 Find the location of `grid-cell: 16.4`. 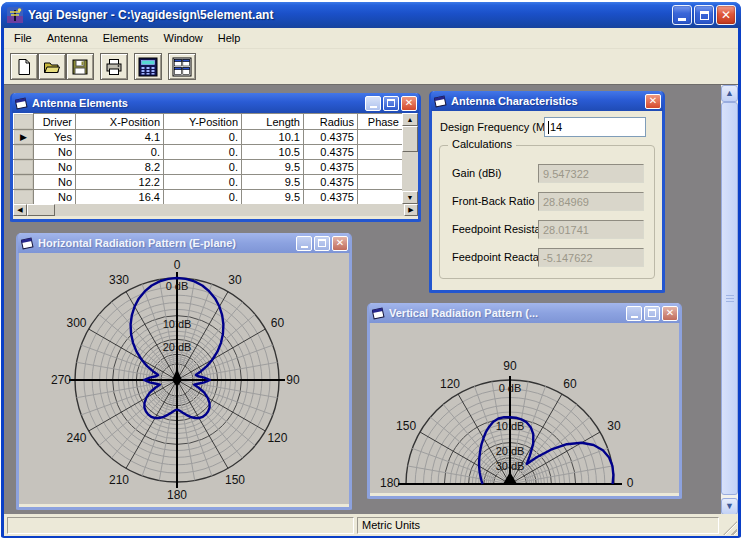

grid-cell: 16.4 is located at coordinates (120, 198).